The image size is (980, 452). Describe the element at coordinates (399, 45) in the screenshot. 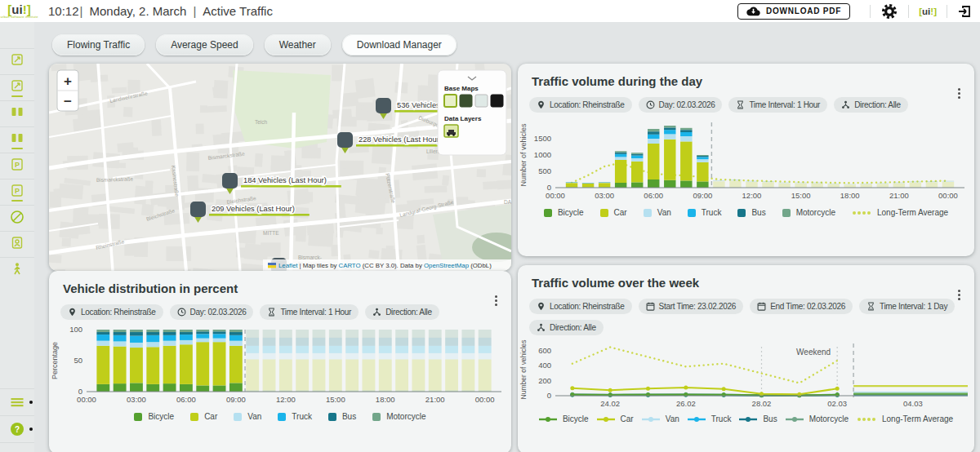

I see `tab-download-manager: Download Manager` at that location.